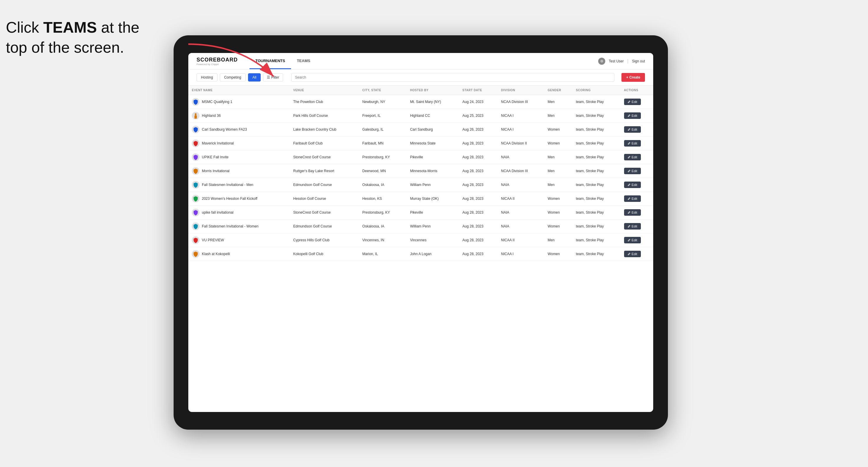  I want to click on cell-gender-6: Men, so click(558, 185).